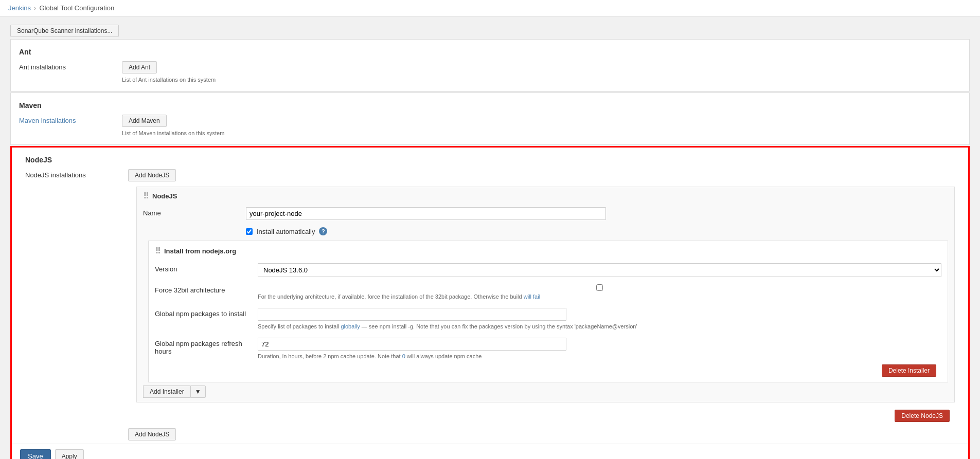 Image resolution: width=980 pixels, height=459 pixels. Describe the element at coordinates (165, 196) in the screenshot. I see `nodejs-subsection-name: NodeJS` at that location.